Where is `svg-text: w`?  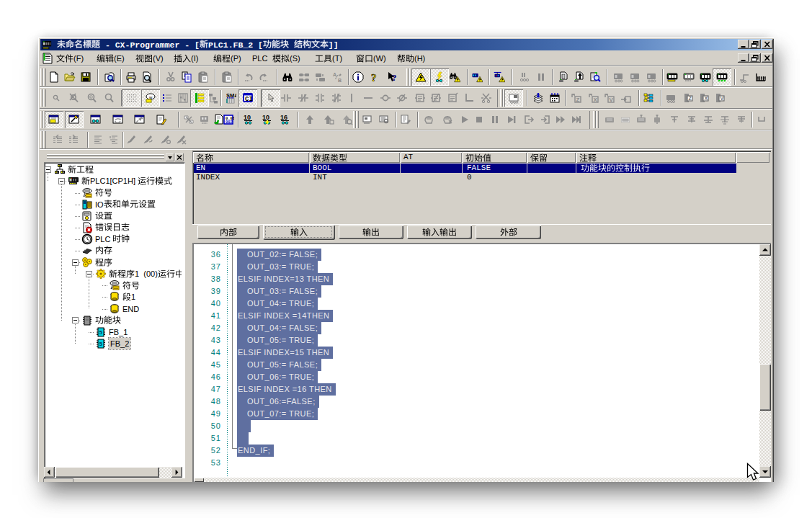 svg-text: w is located at coordinates (151, 97).